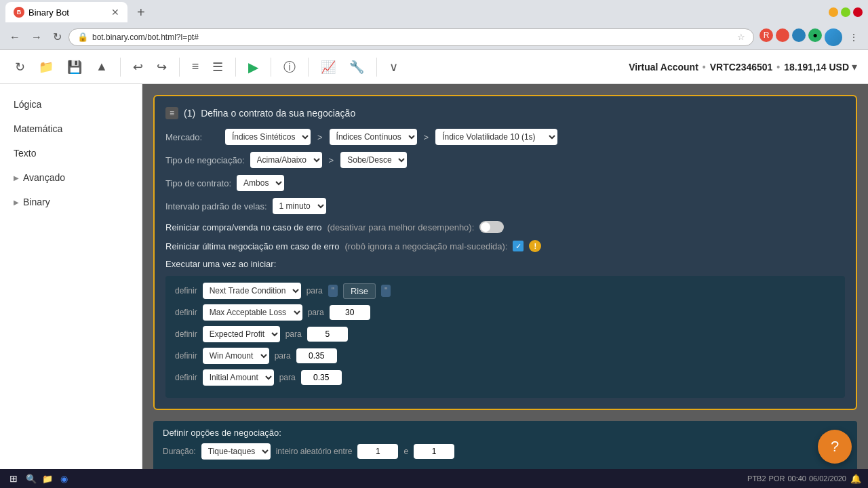  I want to click on exec-prefix-2: definir, so click(186, 334).